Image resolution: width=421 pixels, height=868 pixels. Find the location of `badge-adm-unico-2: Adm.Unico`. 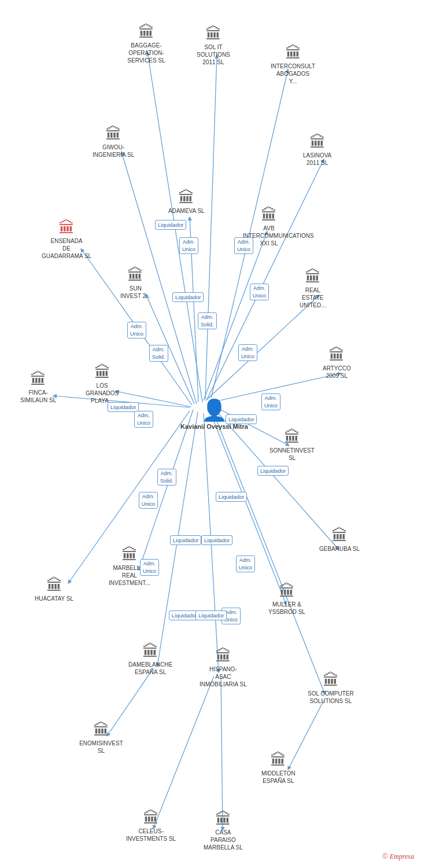

badge-adm-unico-2: Adm.Unico is located at coordinates (244, 245).